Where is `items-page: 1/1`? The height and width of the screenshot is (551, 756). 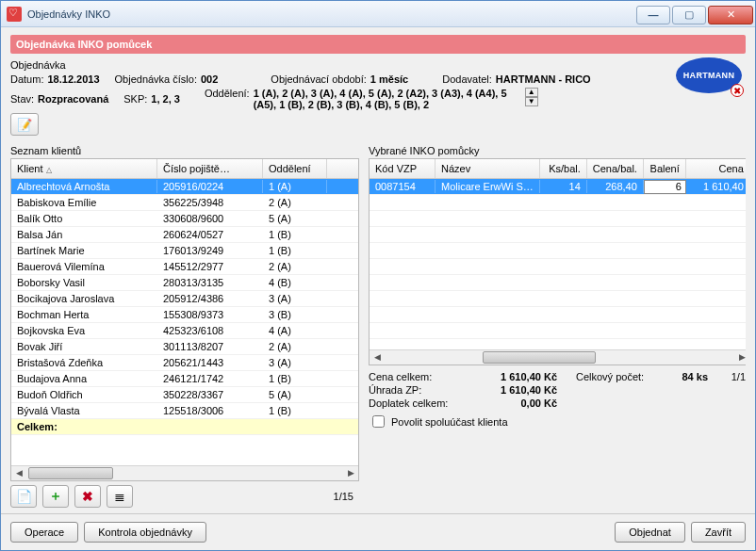 items-page: 1/1 is located at coordinates (727, 377).